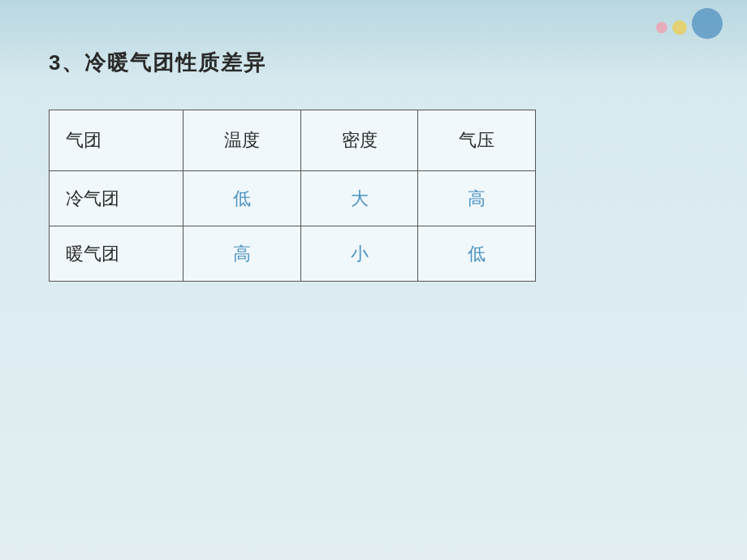  Describe the element at coordinates (680, 28) in the screenshot. I see `circle-yellow-icon` at that location.